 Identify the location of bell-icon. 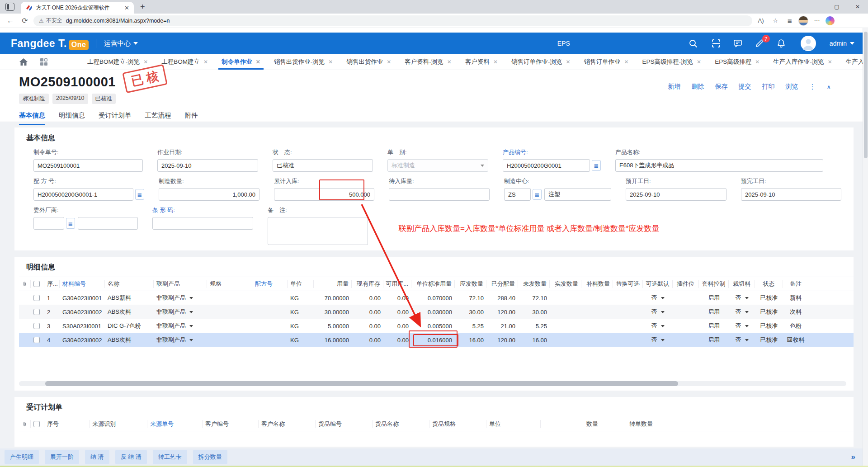
(781, 43).